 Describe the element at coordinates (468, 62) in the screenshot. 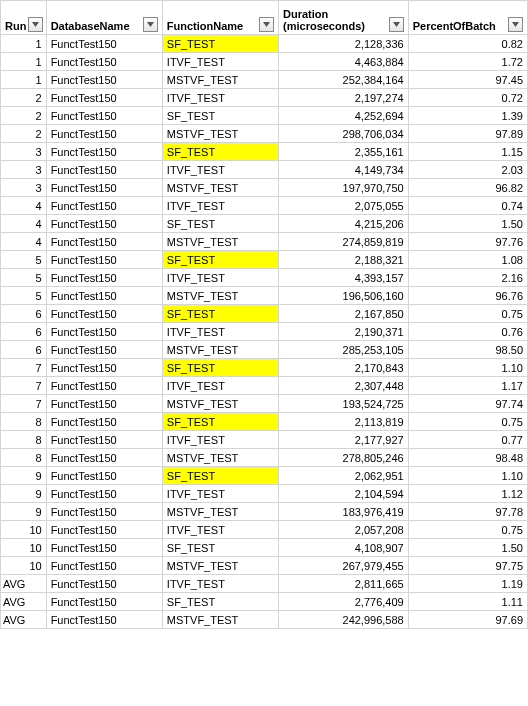

I see `cell-percent-of-batch: 1.72` at that location.